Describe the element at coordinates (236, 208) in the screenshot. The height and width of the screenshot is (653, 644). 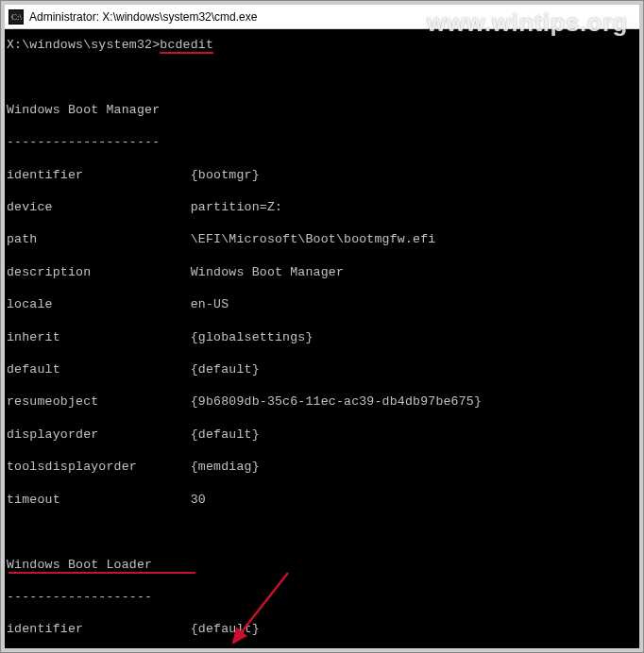
I see `value: partition=Z:` at that location.